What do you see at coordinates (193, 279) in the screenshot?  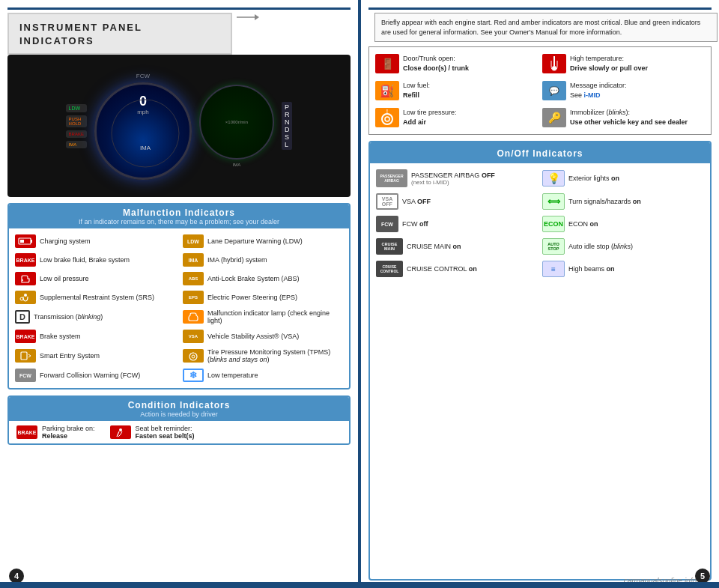 I see `abs-icon: ABS` at bounding box center [193, 279].